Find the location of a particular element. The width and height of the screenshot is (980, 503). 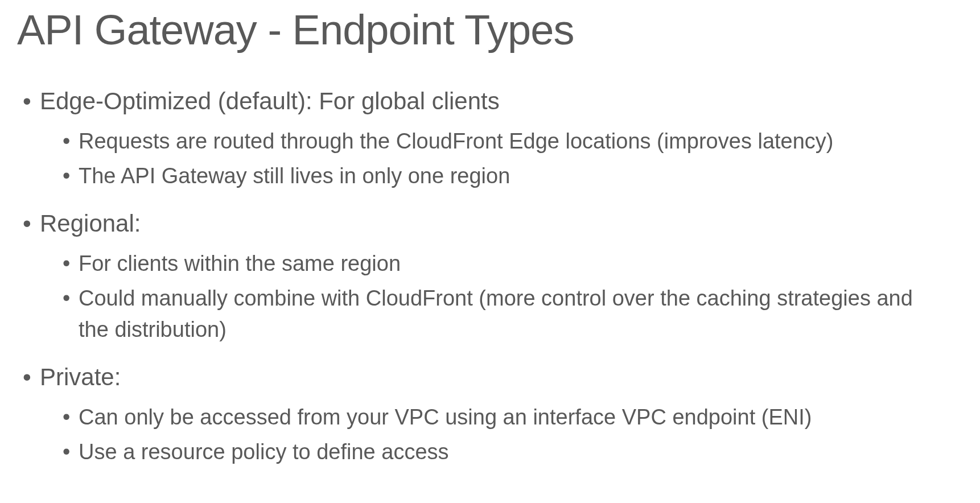

bullet-l1: Private: is located at coordinates (490, 378).